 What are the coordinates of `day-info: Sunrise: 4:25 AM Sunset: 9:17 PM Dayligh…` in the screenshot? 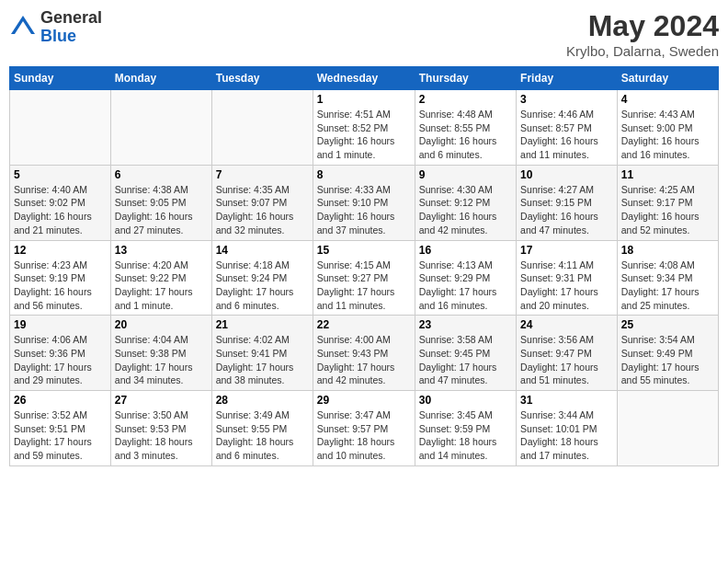 It's located at (667, 210).